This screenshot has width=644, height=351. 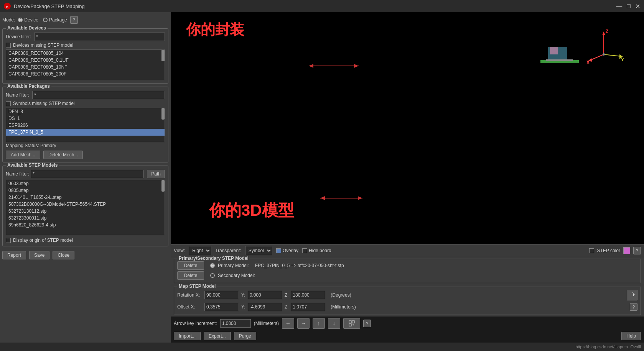 What do you see at coordinates (233, 266) in the screenshot?
I see `primary-model-label: Primary Model:` at bounding box center [233, 266].